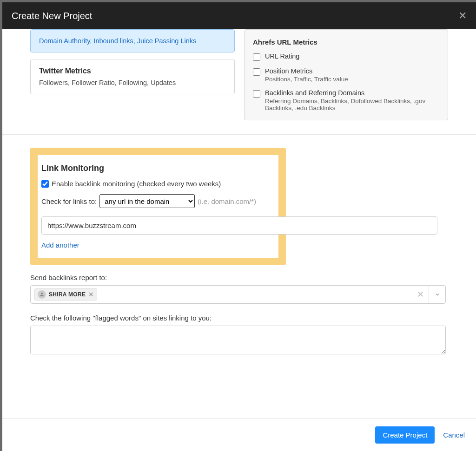 The image size is (476, 451). Describe the element at coordinates (437, 294) in the screenshot. I see `chevron-down-icon` at that location.